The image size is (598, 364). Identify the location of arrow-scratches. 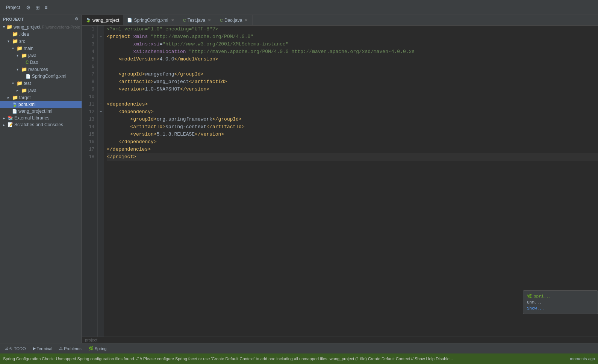
(5, 125).